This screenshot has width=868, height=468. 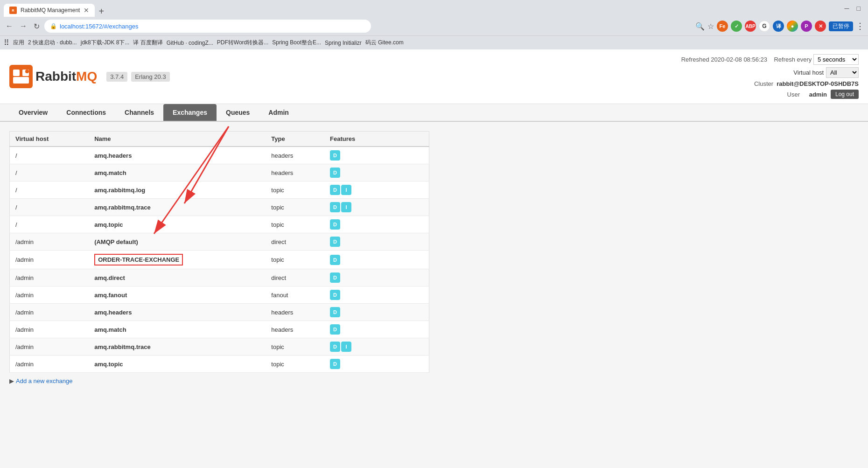 I want to click on col-extra2, so click(x=419, y=139).